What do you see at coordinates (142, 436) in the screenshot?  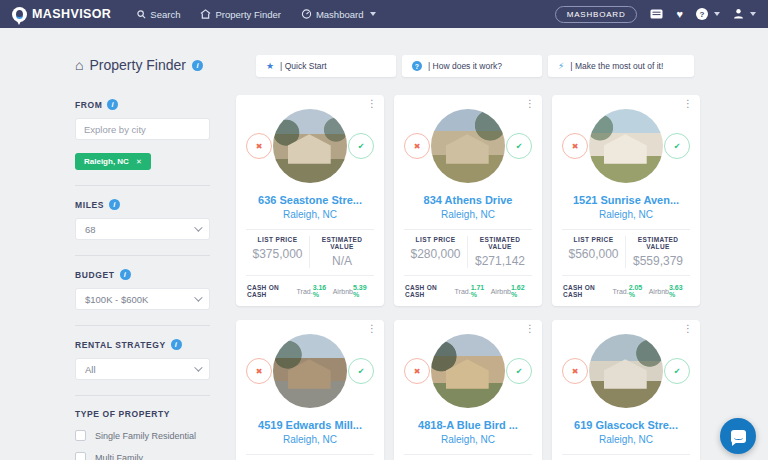 I see `checkbox-single-family: Single Family Residential` at bounding box center [142, 436].